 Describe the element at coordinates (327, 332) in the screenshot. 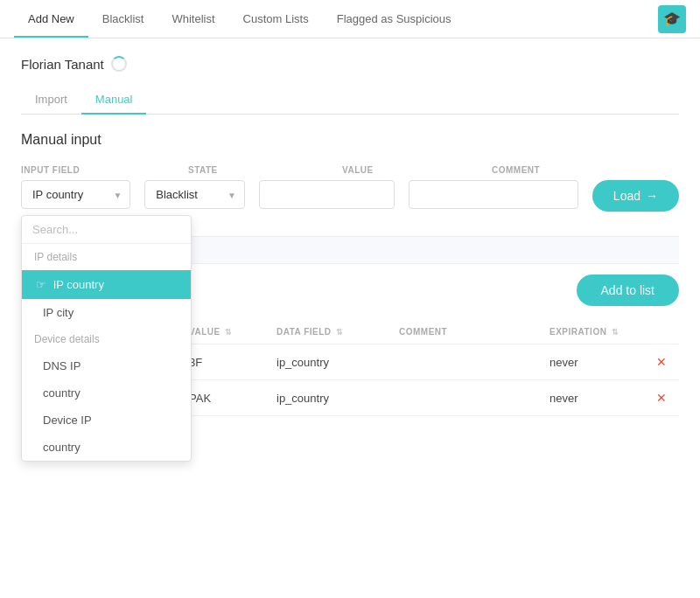

I see `col-header-datafield: DATA FIELD ⇅` at that location.